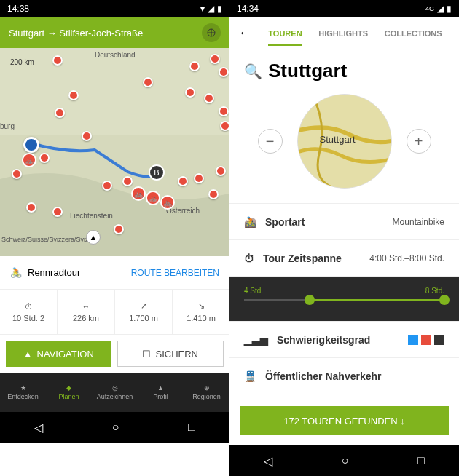  What do you see at coordinates (93, 237) in the screenshot?
I see `landmark-pin: ▲` at bounding box center [93, 237].